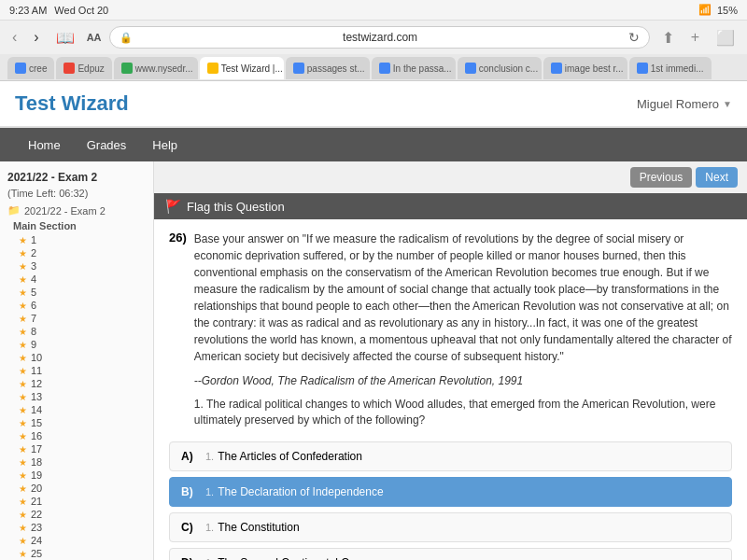  I want to click on answer-text-b: The Declaration of Independence, so click(301, 492).